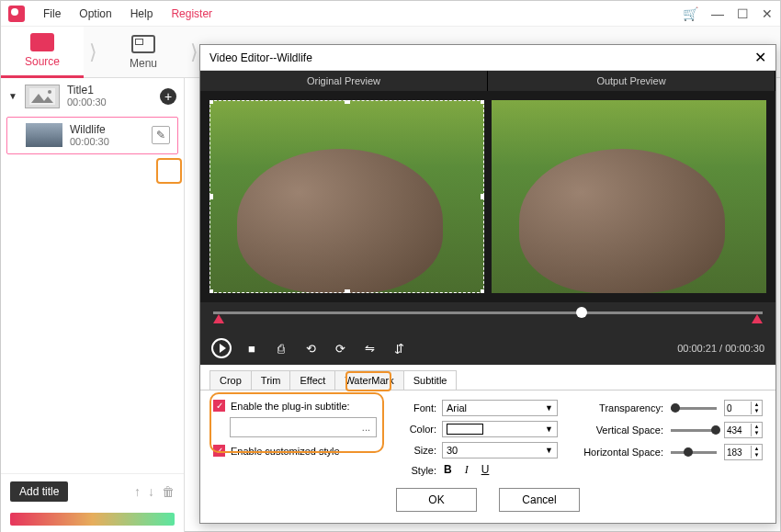 The height and width of the screenshot is (532, 781). I want to click on hspace-slider, so click(694, 452).